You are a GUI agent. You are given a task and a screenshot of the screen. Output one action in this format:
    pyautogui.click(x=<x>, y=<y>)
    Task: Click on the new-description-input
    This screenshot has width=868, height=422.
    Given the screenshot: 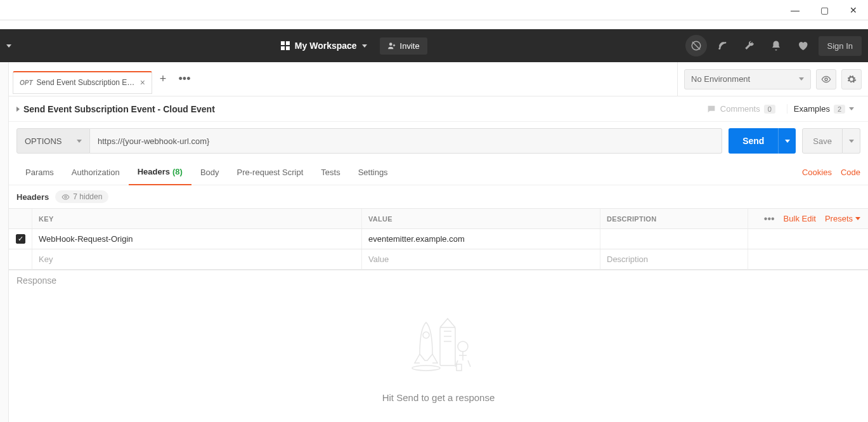 What is the action you would take?
    pyautogui.click(x=674, y=259)
    